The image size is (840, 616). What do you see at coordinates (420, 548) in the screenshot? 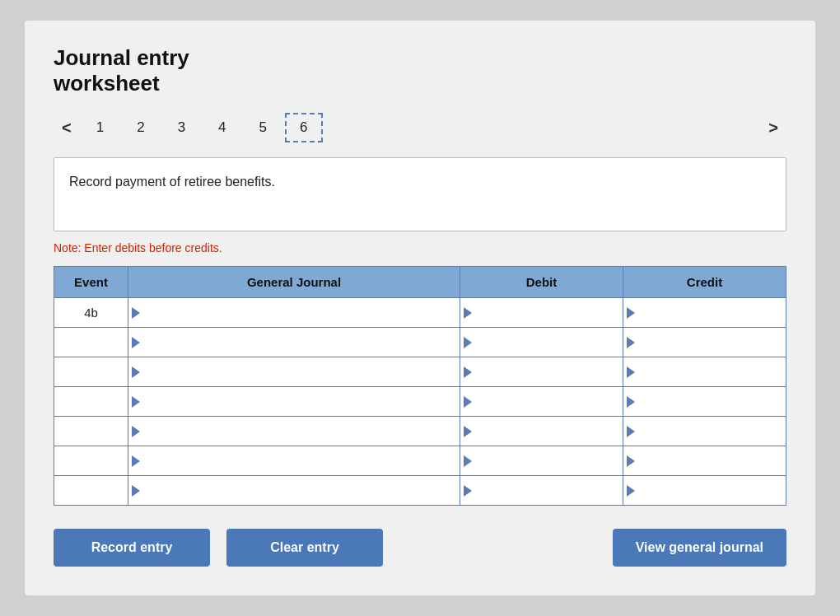
I see `buttons-row: Record entry Clear entry View general jo…` at bounding box center [420, 548].